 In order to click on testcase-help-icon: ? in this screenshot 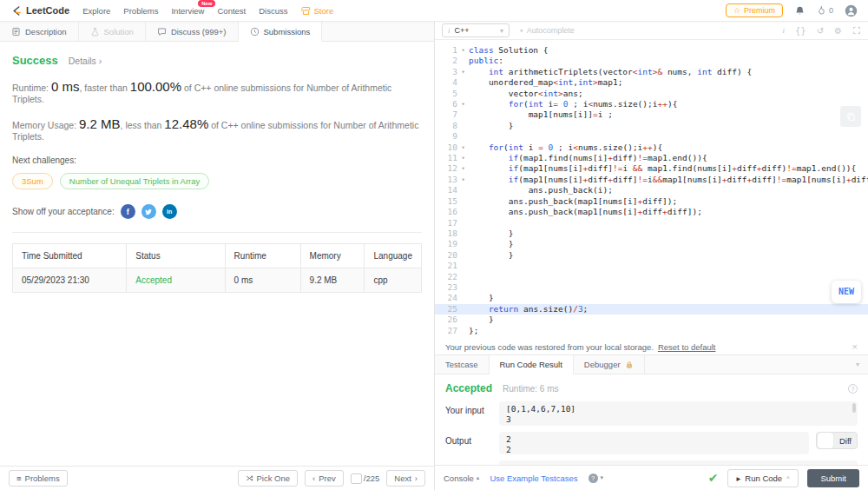, I will do `click(594, 478)`.